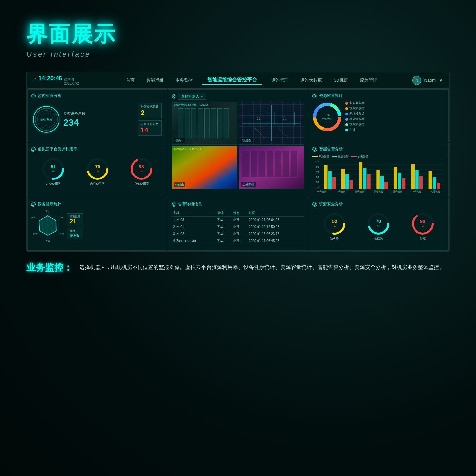  I want to click on svg-text: 70, so click(379, 221).